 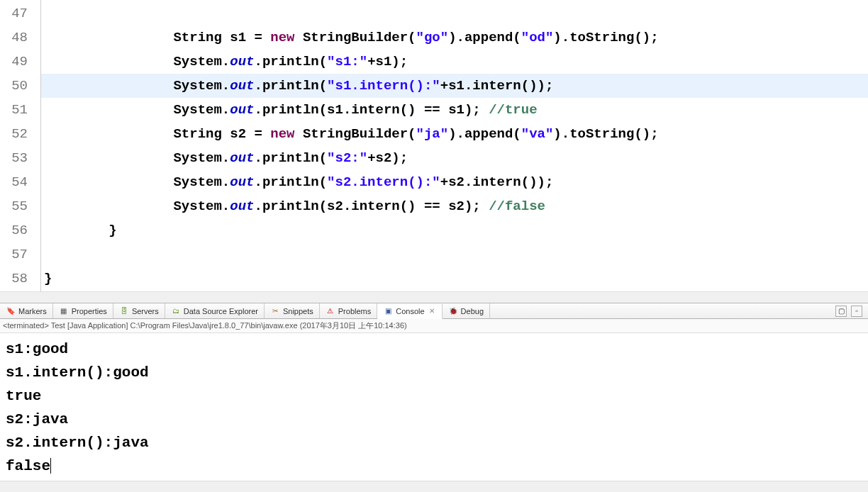 What do you see at coordinates (21, 146) in the screenshot?
I see `gutter: 474849505152535455565758` at bounding box center [21, 146].